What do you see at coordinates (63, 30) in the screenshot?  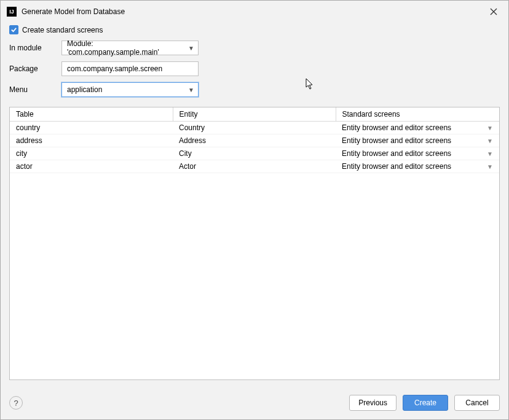 I see `create-standard-screens-label: Create standard screens` at bounding box center [63, 30].